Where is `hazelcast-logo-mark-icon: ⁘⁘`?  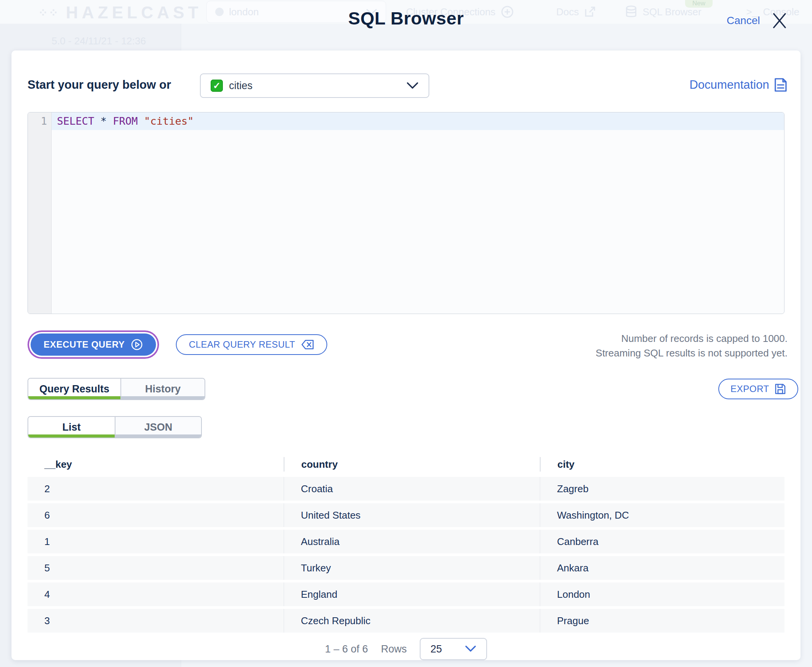
hazelcast-logo-mark-icon: ⁘⁘ is located at coordinates (48, 13).